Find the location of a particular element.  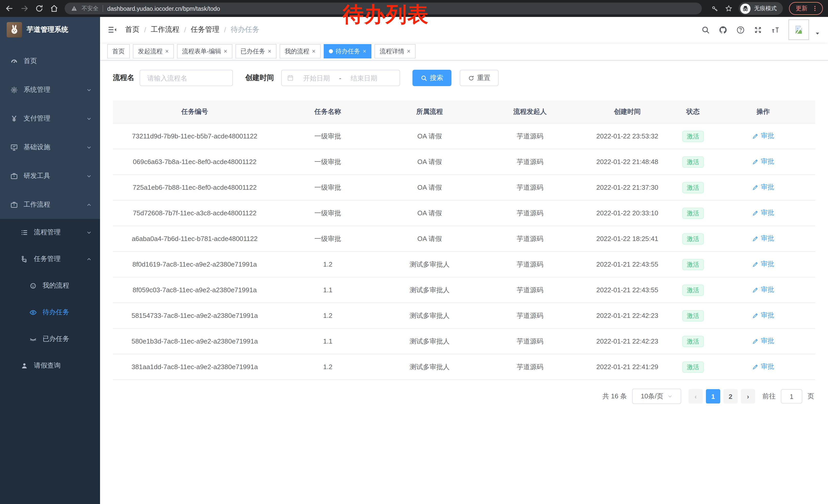

page-size-select: 10条/页 is located at coordinates (657, 396).